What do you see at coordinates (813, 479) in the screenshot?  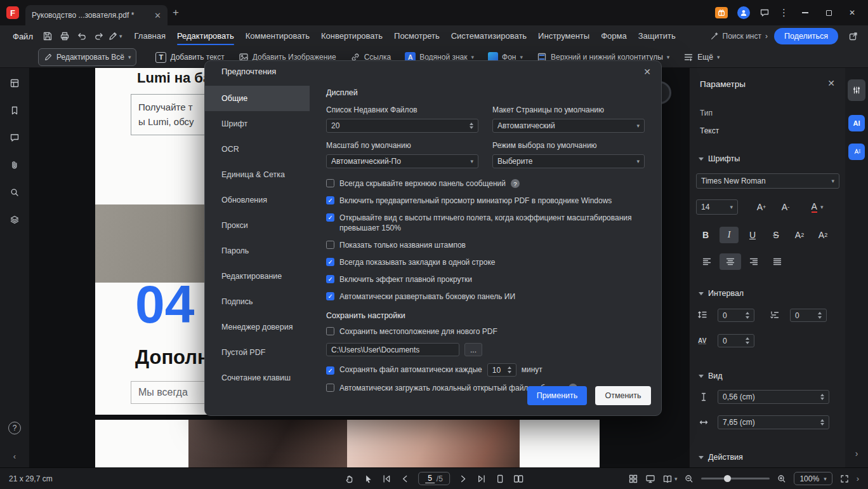 I see `zoom-level-select: 100% ▾` at bounding box center [813, 479].